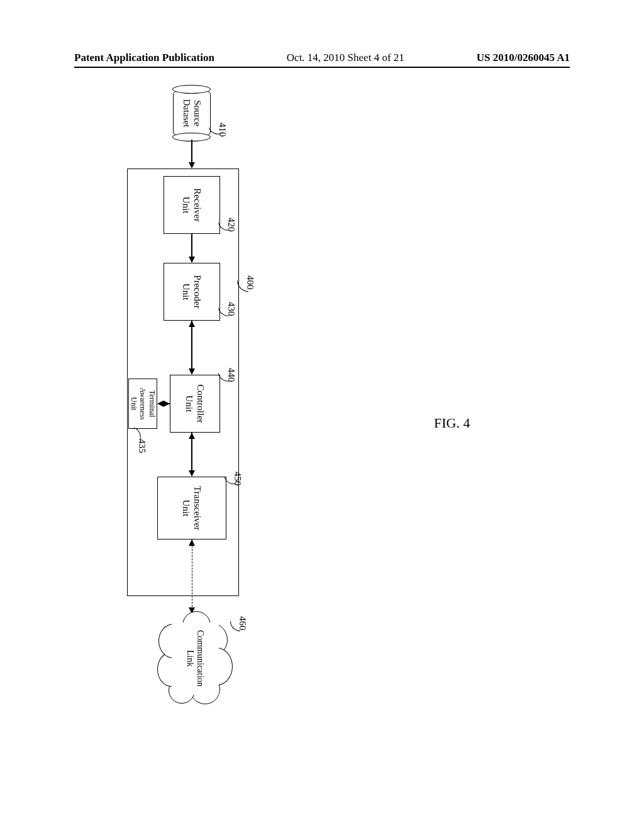 The height and width of the screenshot is (830, 644). What do you see at coordinates (192, 152) in the screenshot?
I see `arrow-source-receiver` at bounding box center [192, 152].